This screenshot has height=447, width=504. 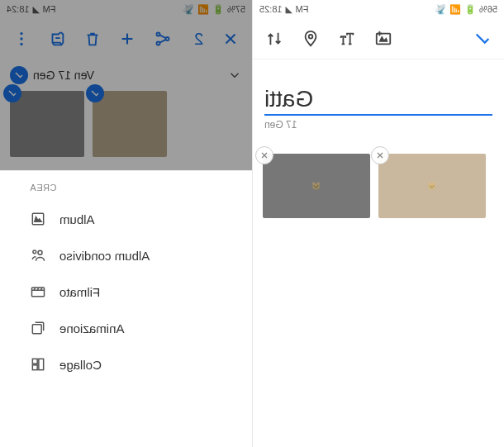 What do you see at coordinates (274, 39) in the screenshot?
I see `sort-button` at bounding box center [274, 39].